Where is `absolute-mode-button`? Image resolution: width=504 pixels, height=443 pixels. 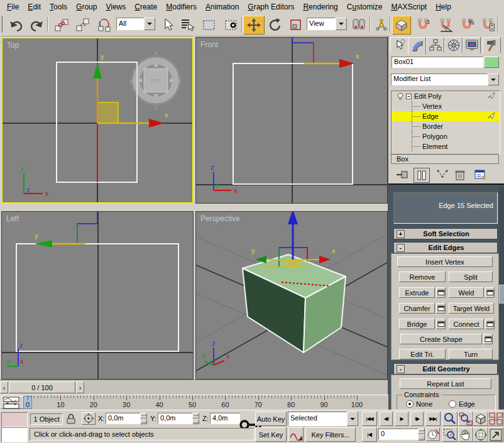
absolute-mode-button is located at coordinates (89, 418).